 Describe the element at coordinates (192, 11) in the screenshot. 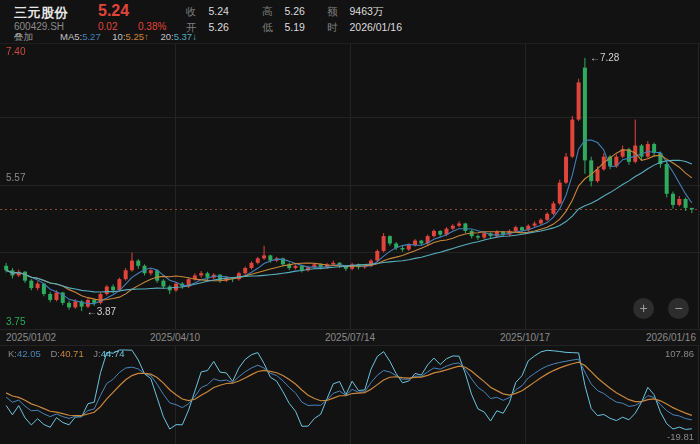

I see `stat-close-label: 收` at that location.